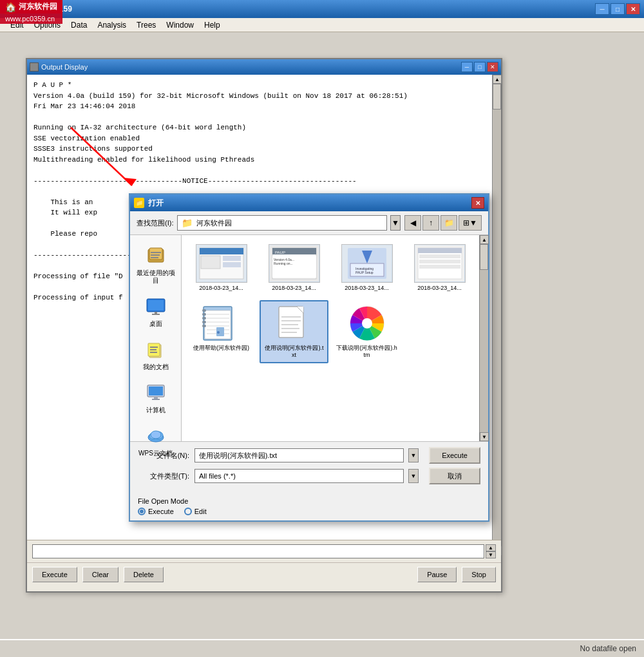  Describe the element at coordinates (34, 67) in the screenshot. I see `output-window-icon` at that location.